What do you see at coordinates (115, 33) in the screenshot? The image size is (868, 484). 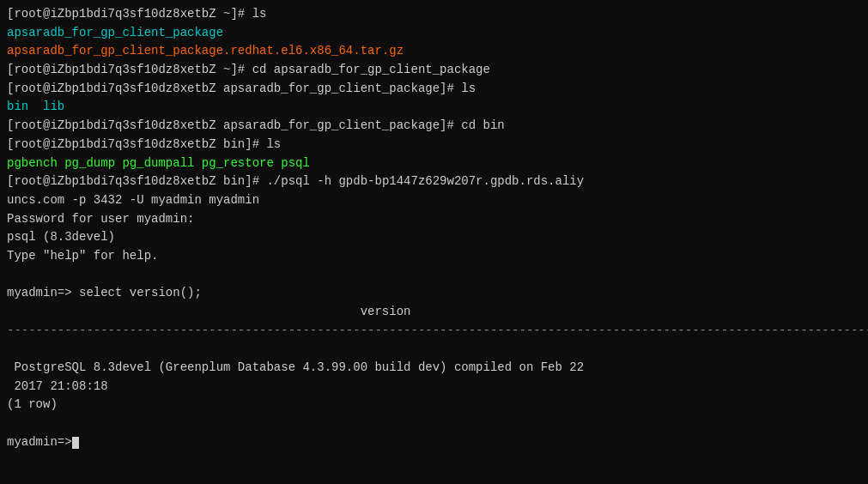 I see `output-text: apsaradb_for_gp_client_package` at bounding box center [115, 33].